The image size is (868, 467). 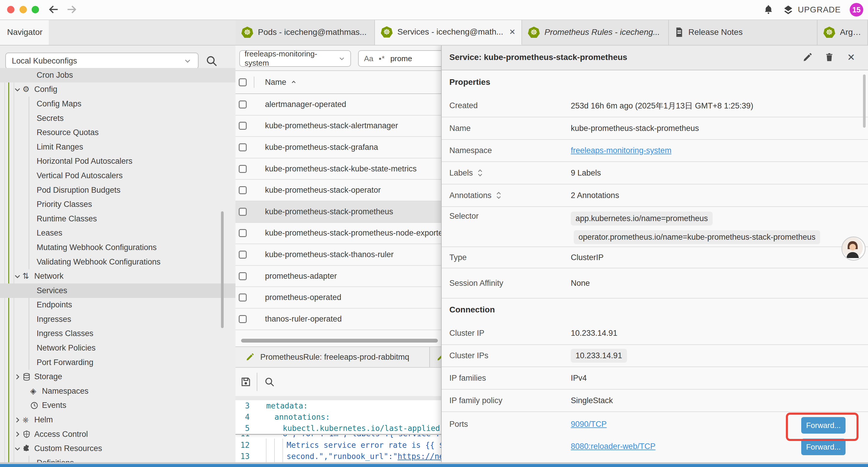 I want to click on cluster-tab: ☸ Argo Se, so click(x=843, y=32).